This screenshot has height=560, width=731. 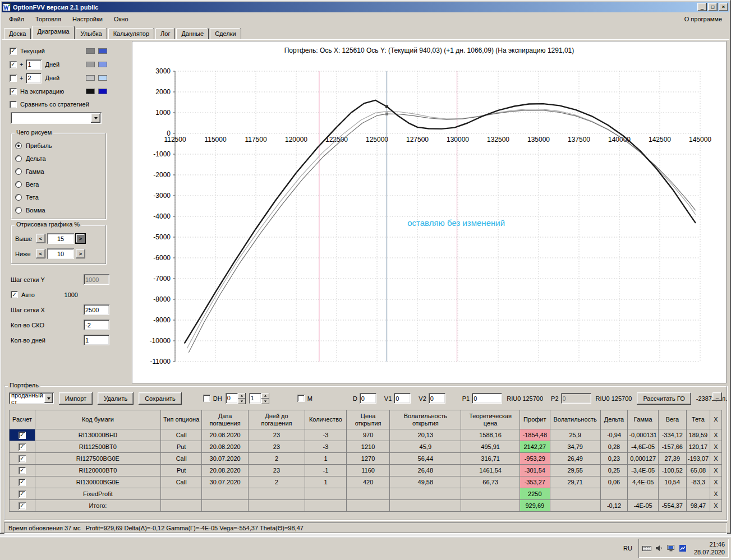 What do you see at coordinates (53, 33) in the screenshot?
I see `tab-diagram: Диаграмма` at bounding box center [53, 33].